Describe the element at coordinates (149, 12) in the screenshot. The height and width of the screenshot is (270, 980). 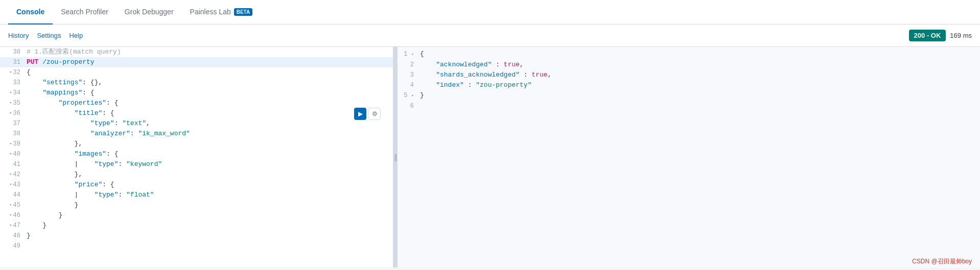
I see `tab-grok-debugger: Grok Debugger` at that location.